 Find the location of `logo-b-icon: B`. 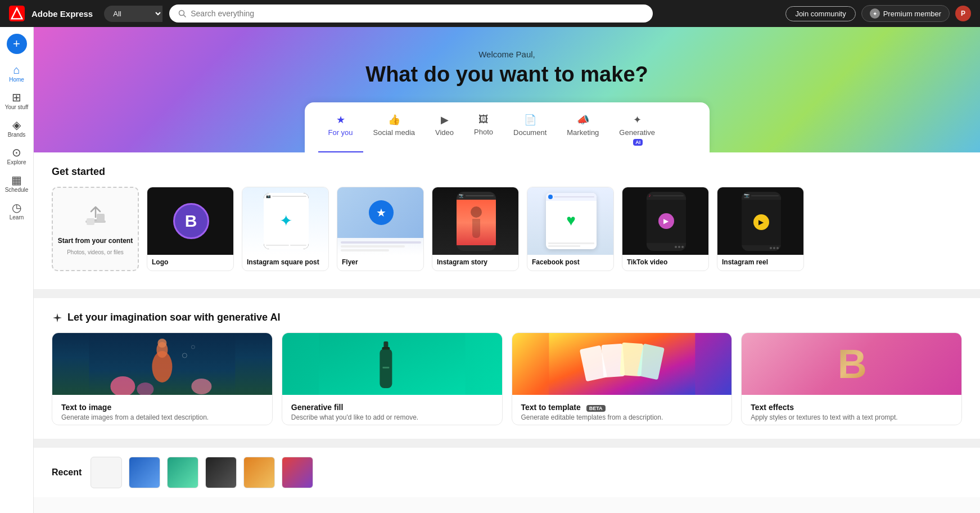

logo-b-icon: B is located at coordinates (191, 221).